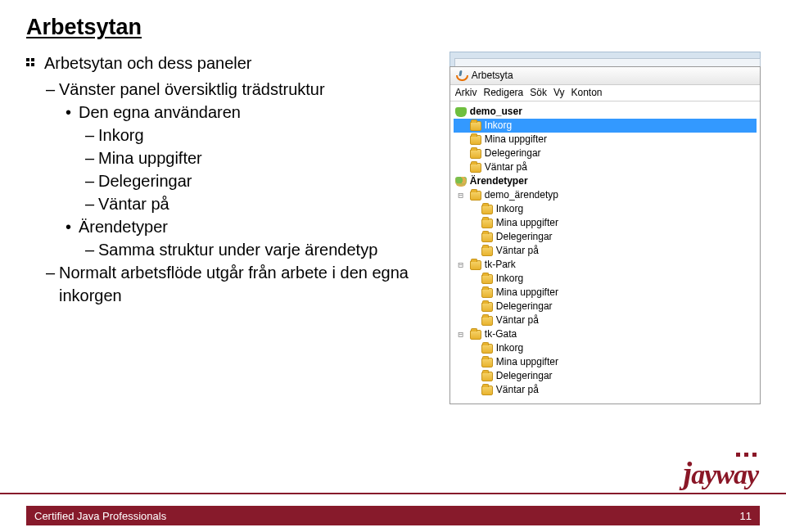 The image size is (786, 532). I want to click on tree-node-user: demo_user, so click(605, 111).